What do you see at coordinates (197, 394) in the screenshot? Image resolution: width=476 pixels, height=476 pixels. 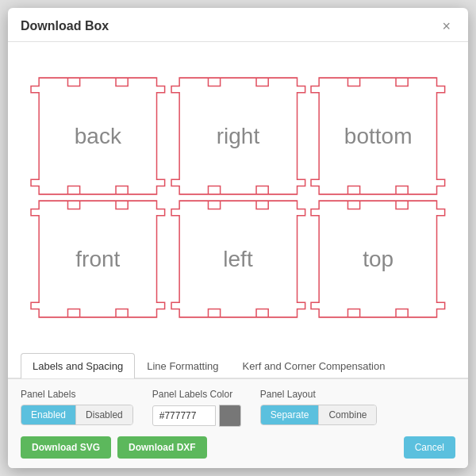 I see `panel-labels-color-label: Panel Labels Color` at bounding box center [197, 394].